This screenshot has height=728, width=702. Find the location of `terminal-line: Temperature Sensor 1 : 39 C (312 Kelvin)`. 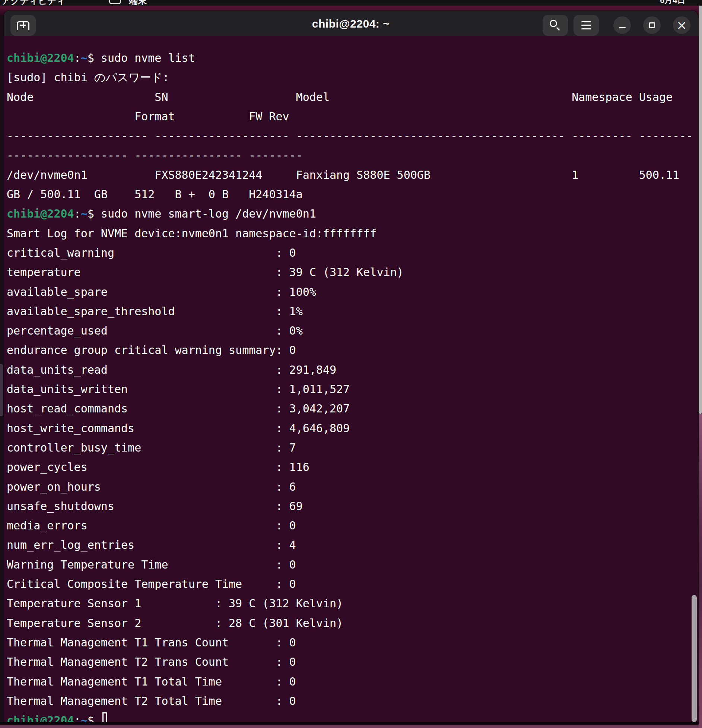

terminal-line: Temperature Sensor 1 : 39 C (312 Kelvin) is located at coordinates (352, 604).